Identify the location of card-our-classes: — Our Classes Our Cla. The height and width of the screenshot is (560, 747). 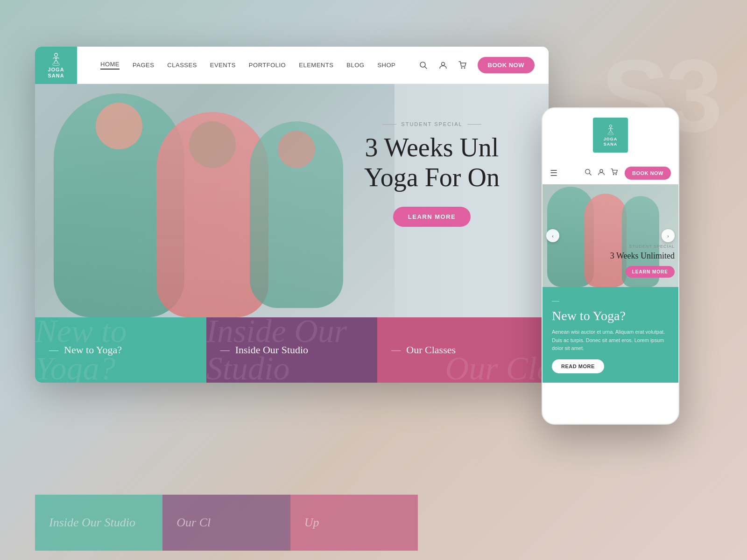
(463, 350).